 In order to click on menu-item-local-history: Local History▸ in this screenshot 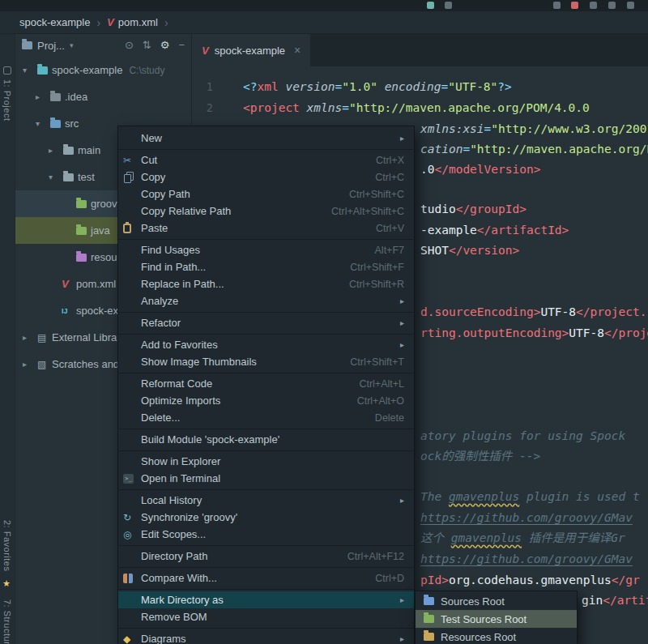, I will do `click(266, 501)`.